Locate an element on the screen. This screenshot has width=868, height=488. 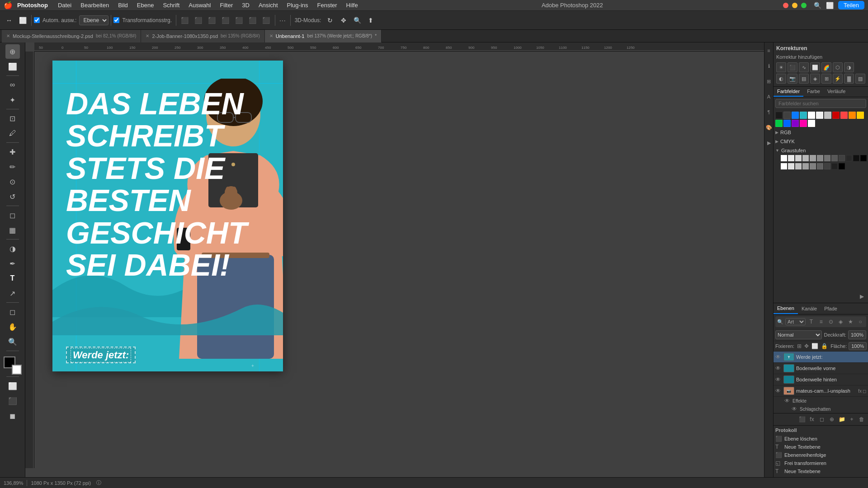
color-play-btn: ▶ is located at coordinates (862, 296).